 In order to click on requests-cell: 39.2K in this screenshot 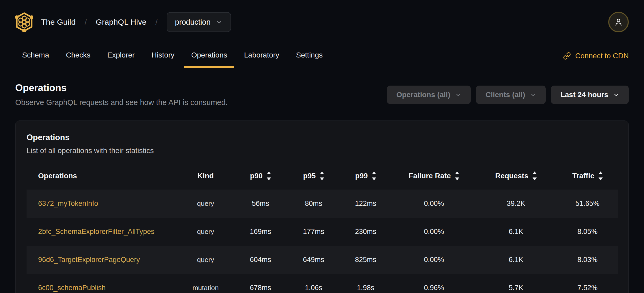, I will do `click(516, 204)`.